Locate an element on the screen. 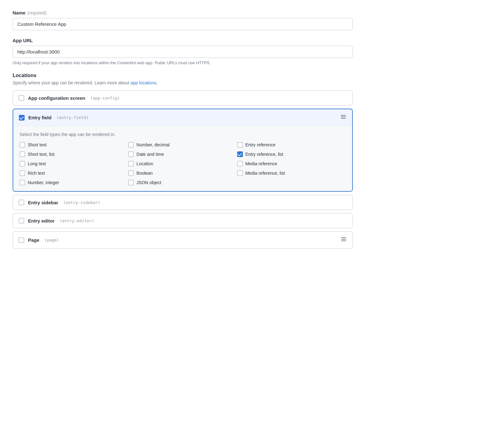 This screenshot has width=504, height=441. locations-subtitle: Specify where your app can be rendered. … is located at coordinates (183, 83).